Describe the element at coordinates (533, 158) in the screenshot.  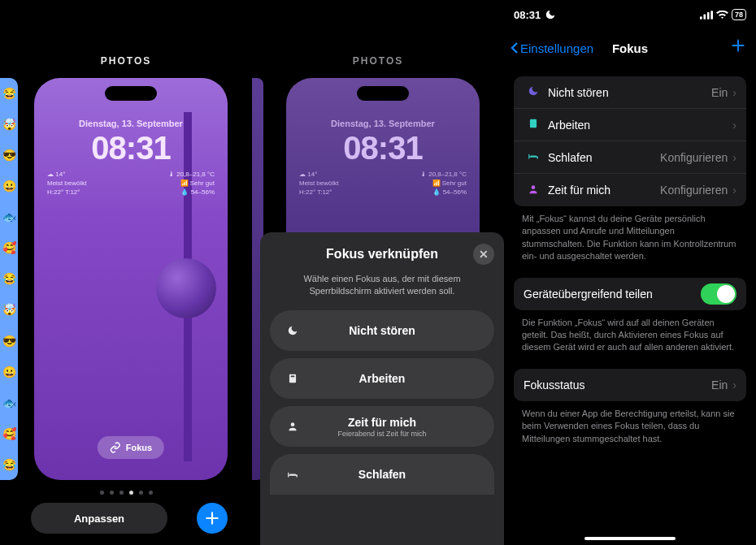
I see `bed-icon` at that location.